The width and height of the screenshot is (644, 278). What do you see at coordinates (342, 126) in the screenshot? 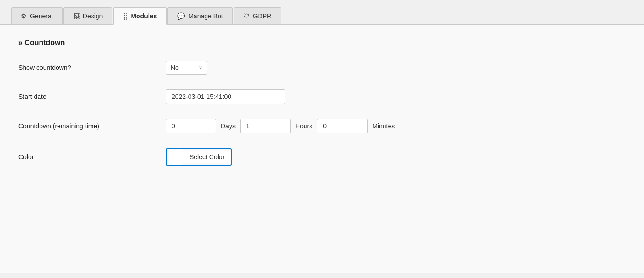
I see `countdown-minutes-input` at bounding box center [342, 126].